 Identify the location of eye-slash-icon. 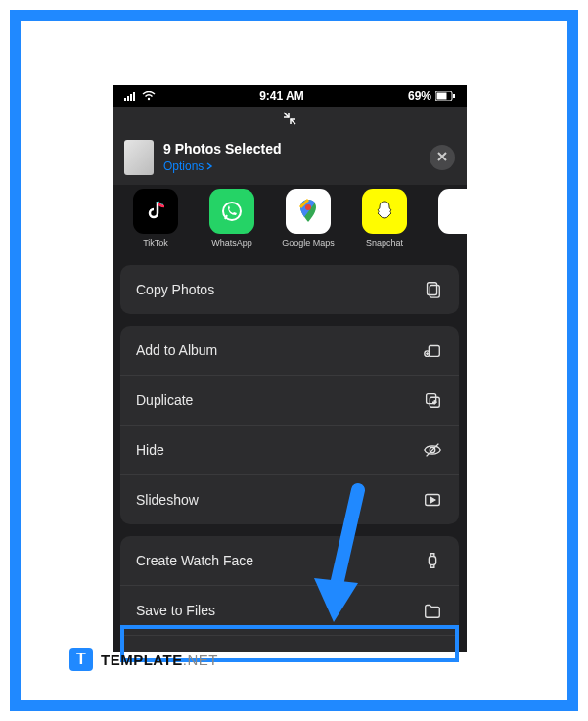
(432, 450).